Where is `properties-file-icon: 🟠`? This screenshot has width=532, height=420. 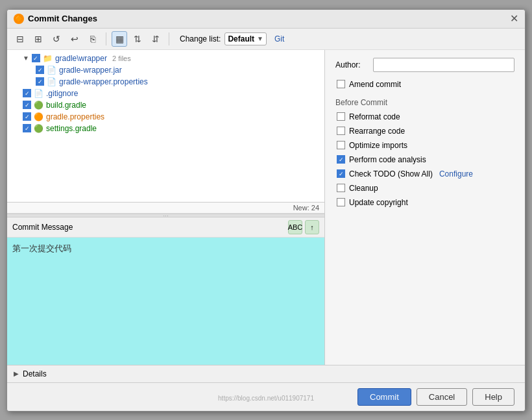 properties-file-icon: 🟠 is located at coordinates (39, 117).